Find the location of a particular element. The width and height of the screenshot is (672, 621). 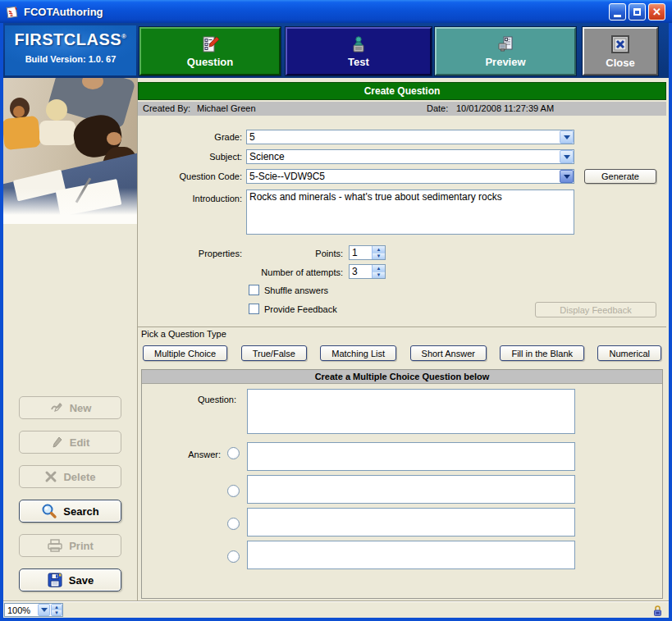

subject-select: Science is located at coordinates (410, 157).